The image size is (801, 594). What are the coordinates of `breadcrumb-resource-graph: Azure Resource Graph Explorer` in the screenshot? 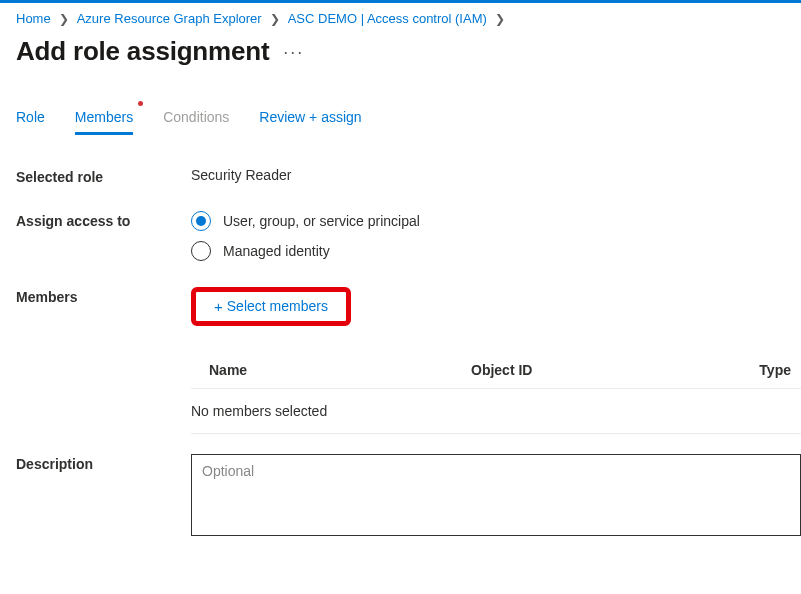 It's located at (170, 18).